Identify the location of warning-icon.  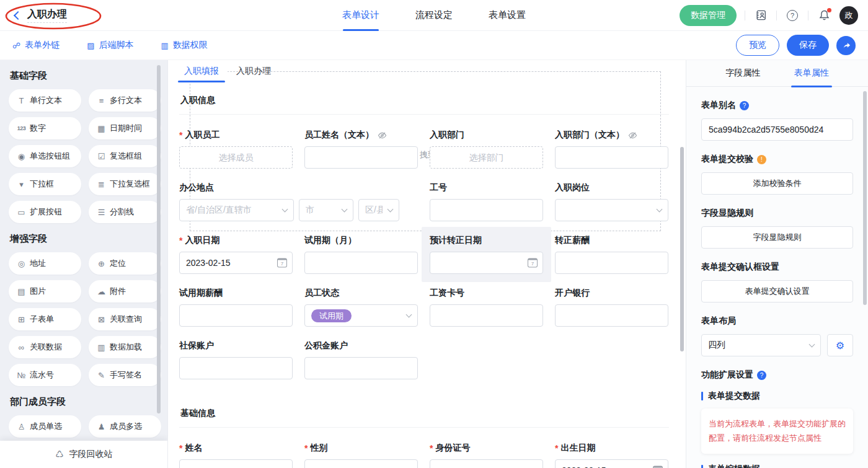
(761, 160).